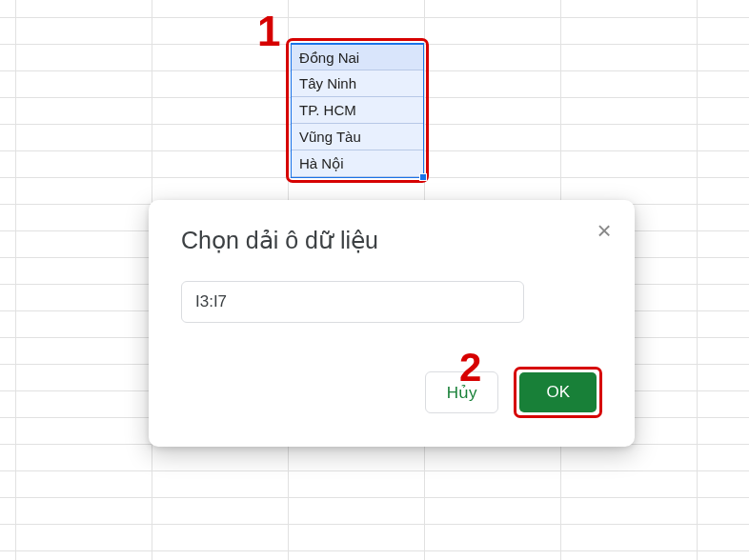 The width and height of the screenshot is (749, 560). Describe the element at coordinates (392, 240) in the screenshot. I see `dialog-title: Chọn dải ô dữ liệu` at that location.